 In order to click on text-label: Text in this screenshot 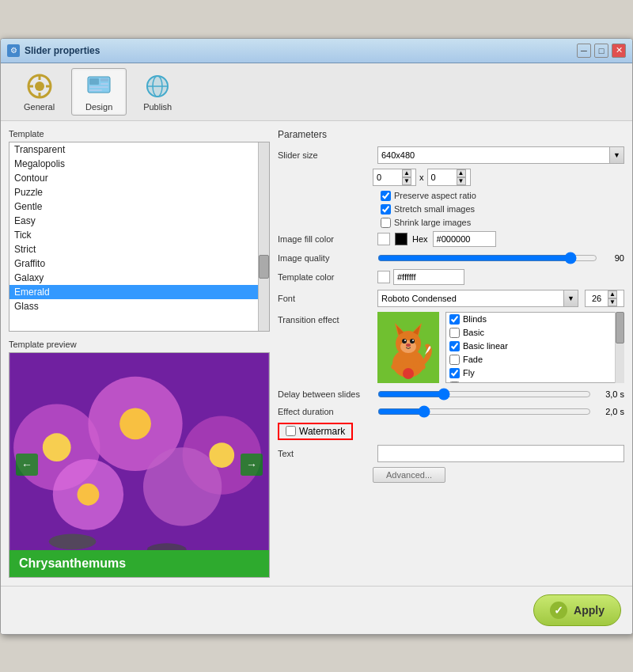, I will do `click(325, 454)`.